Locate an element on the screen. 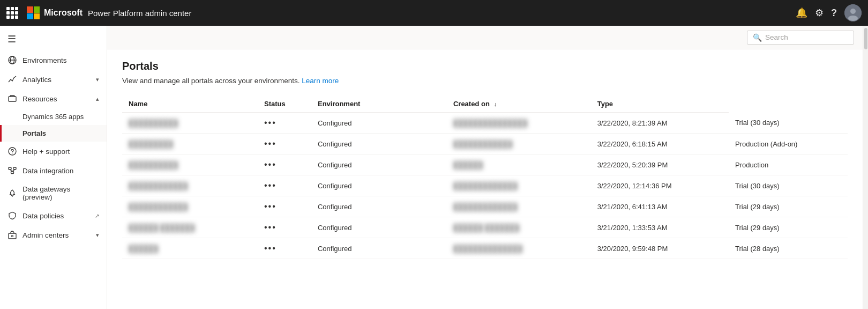 Image resolution: width=868 pixels, height=309 pixels. sidebar-item-data-integration: Data integration is located at coordinates (54, 171).